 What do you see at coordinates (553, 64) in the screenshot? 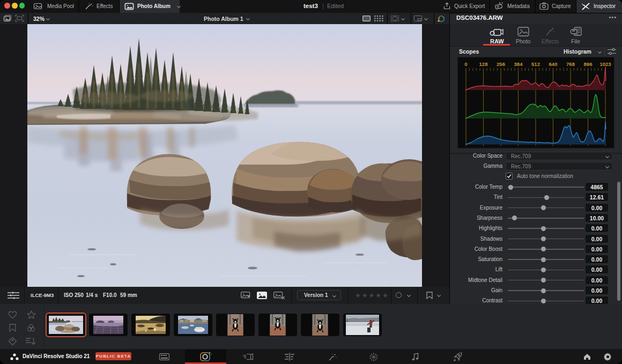
I see `svg-text: 640` at bounding box center [553, 64].